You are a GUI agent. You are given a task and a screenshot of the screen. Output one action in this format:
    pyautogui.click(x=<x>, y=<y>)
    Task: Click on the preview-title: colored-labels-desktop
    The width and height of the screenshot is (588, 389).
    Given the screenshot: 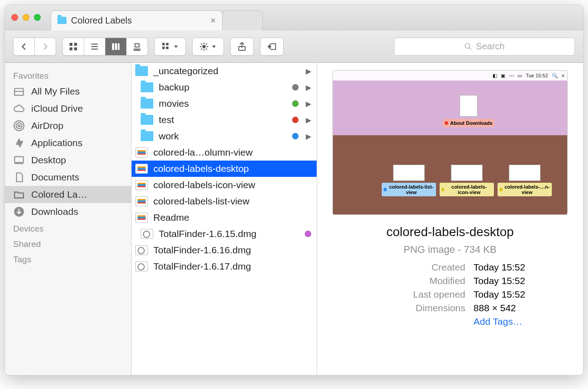 What is the action you would take?
    pyautogui.click(x=450, y=232)
    